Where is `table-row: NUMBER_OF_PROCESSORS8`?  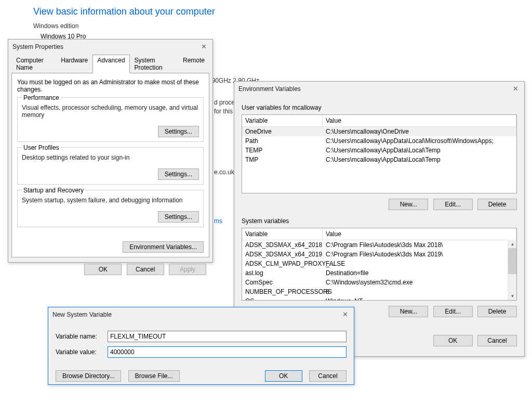
table-row: NUMBER_OF_PROCESSORS8 is located at coordinates (379, 292).